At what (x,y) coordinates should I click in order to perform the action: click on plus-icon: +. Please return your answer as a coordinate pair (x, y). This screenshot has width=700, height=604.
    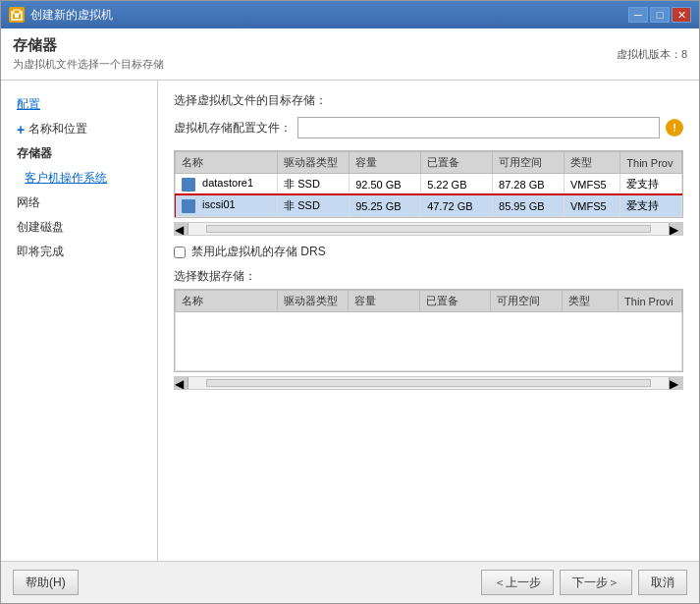
    Looking at the image, I should click on (21, 130).